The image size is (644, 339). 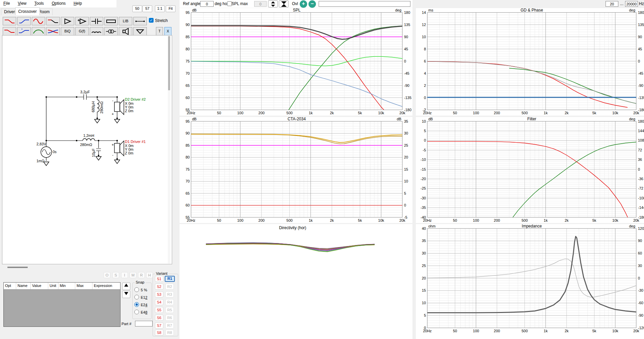 What do you see at coordinates (159, 287) in the screenshot?
I see `variant-s2-button: S2` at bounding box center [159, 287].